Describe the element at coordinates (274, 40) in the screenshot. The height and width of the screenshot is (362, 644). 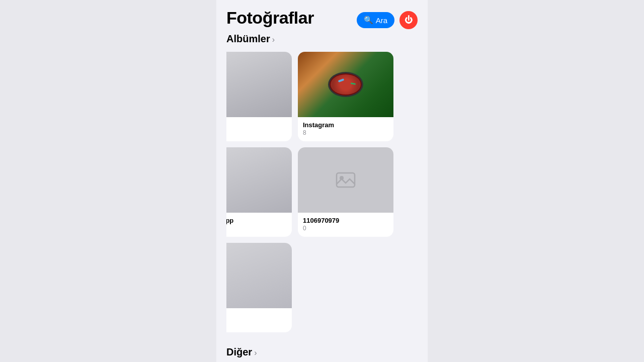
I see `albums-chevron-icon: ›` at that location.